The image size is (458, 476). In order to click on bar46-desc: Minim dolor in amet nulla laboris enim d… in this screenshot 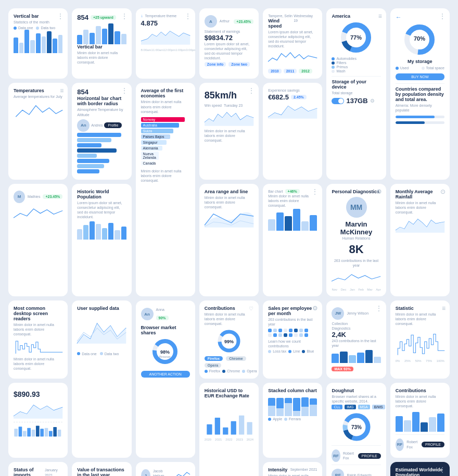, I will do `click(292, 201)`.